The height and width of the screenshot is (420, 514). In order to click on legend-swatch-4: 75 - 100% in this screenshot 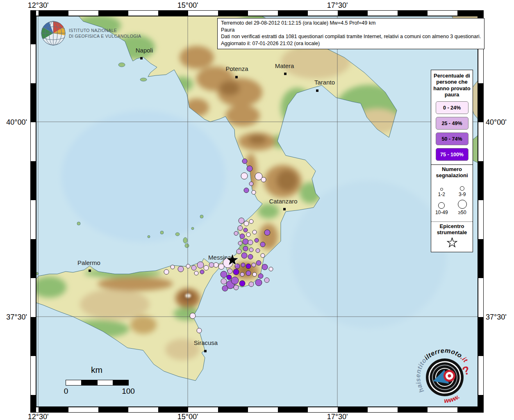, I will do `click(452, 154)`.